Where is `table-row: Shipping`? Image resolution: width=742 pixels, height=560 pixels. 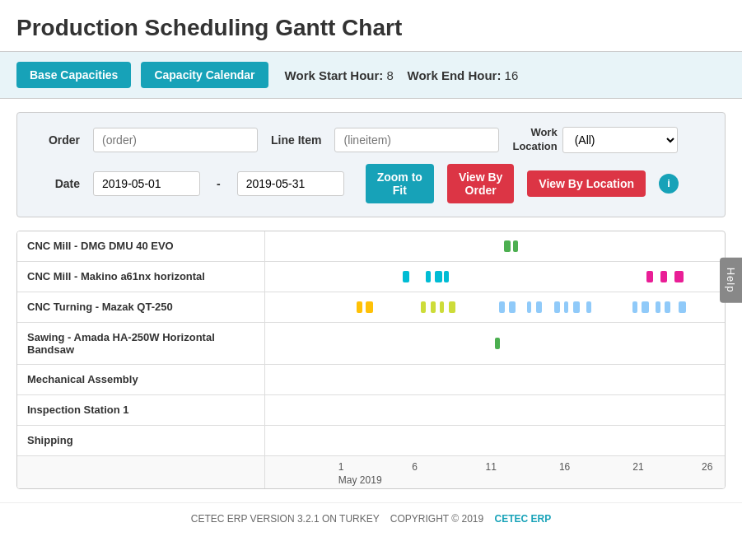 table-row: Shipping is located at coordinates (371, 440).